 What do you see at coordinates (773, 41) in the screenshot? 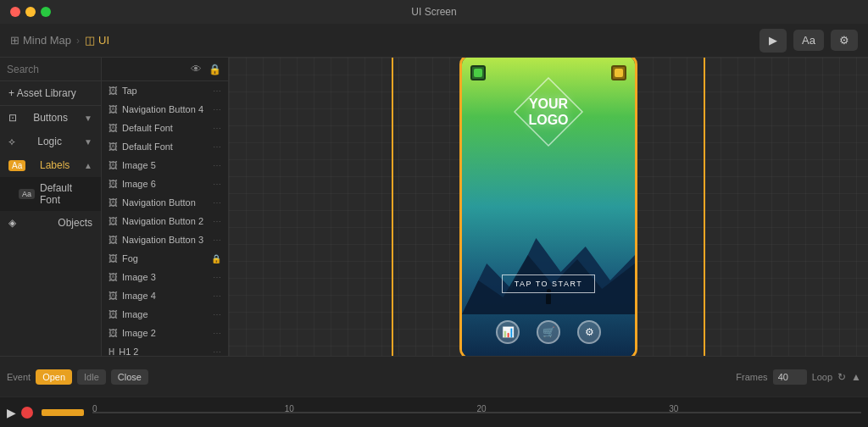
I see `play-button: ▶` at bounding box center [773, 41].